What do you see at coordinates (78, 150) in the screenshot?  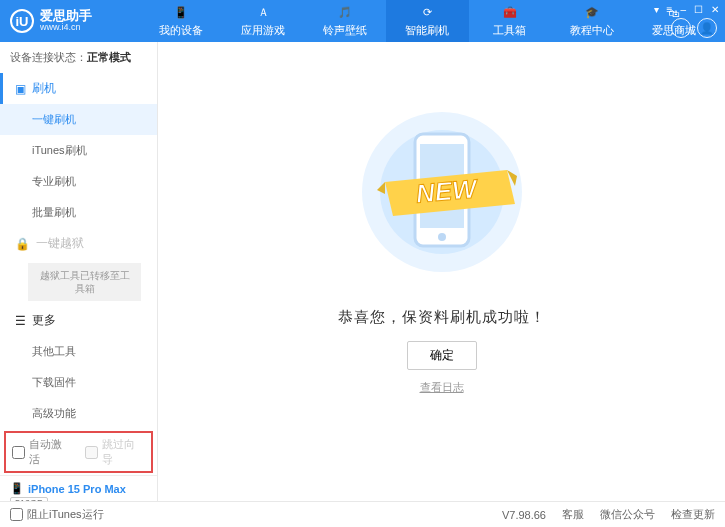 I see `sidebar-item: iTunes刷机` at bounding box center [78, 150].